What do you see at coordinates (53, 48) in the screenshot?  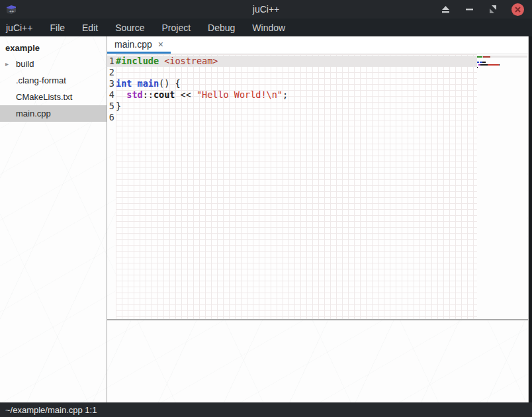 I see `tree-root-example: example` at bounding box center [53, 48].